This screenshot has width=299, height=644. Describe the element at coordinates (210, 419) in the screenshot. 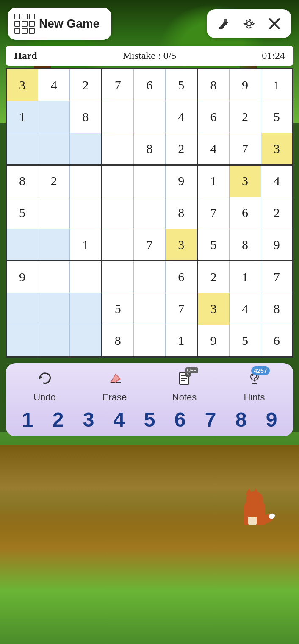

I see `num-button-7: 7` at that location.